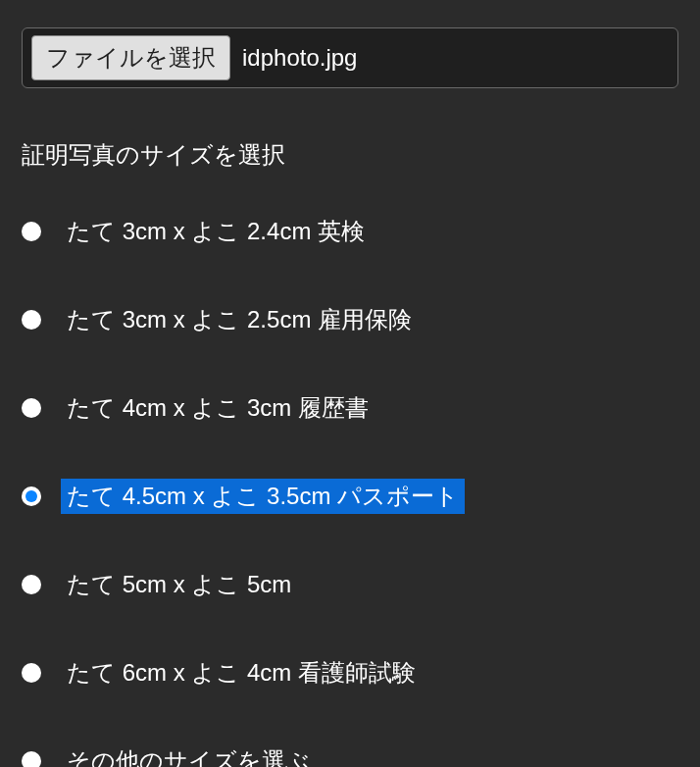  I want to click on file-name-label: idphoto.jpg, so click(300, 58).